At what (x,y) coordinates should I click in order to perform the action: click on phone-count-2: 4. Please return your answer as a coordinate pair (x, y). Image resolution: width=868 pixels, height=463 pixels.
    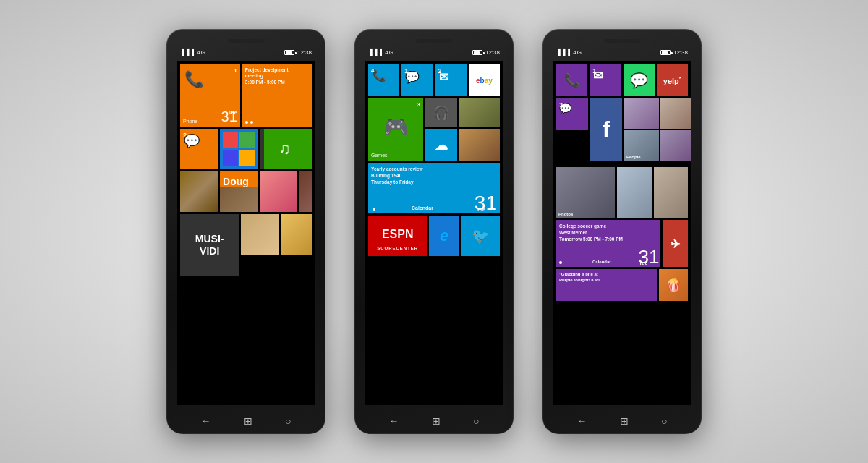
    Looking at the image, I should click on (373, 71).